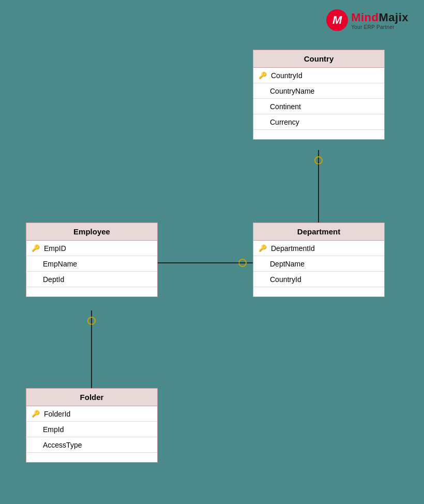 This screenshot has width=424, height=504. What do you see at coordinates (380, 18) in the screenshot?
I see `logo-name: MindMajix` at bounding box center [380, 18].